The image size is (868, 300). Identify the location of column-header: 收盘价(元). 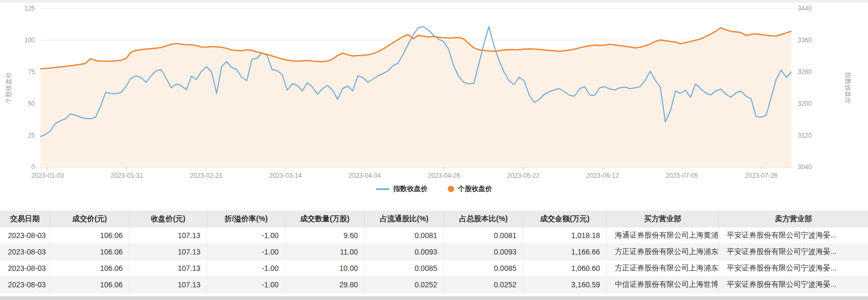
(168, 219).